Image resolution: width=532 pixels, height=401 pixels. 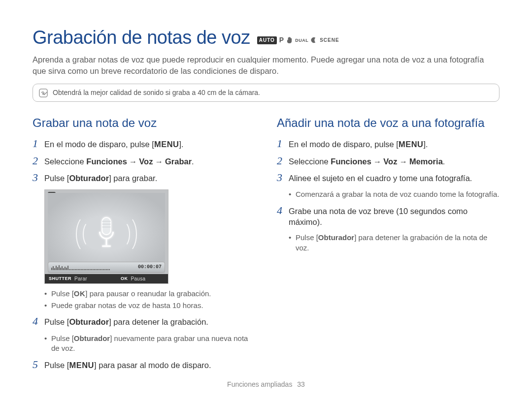 What do you see at coordinates (144, 145) in the screenshot?
I see `step-1-left: 1 En el modo de disparo, pulse [MENU].` at bounding box center [144, 145].